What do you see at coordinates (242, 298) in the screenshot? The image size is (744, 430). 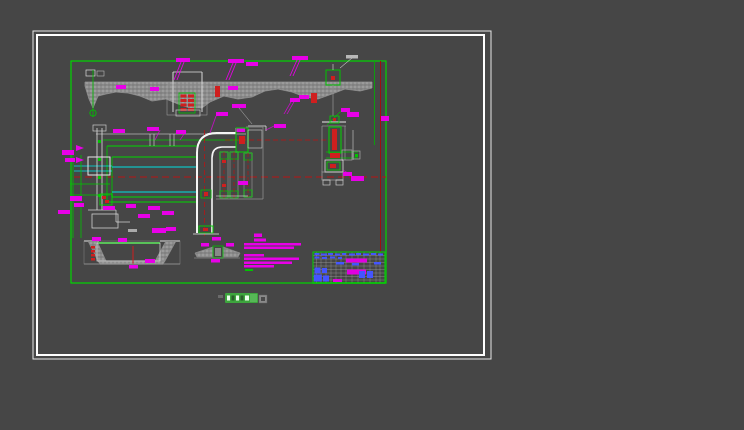 I see `selected-caption-badge` at bounding box center [242, 298].